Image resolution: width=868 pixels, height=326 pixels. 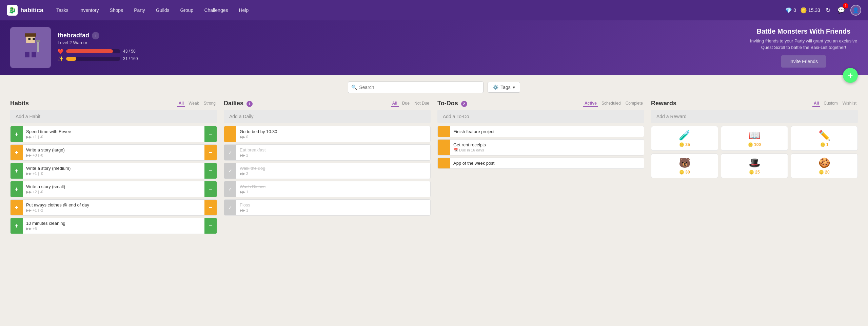 I want to click on hp-icon: ❤️, so click(x=60, y=51).